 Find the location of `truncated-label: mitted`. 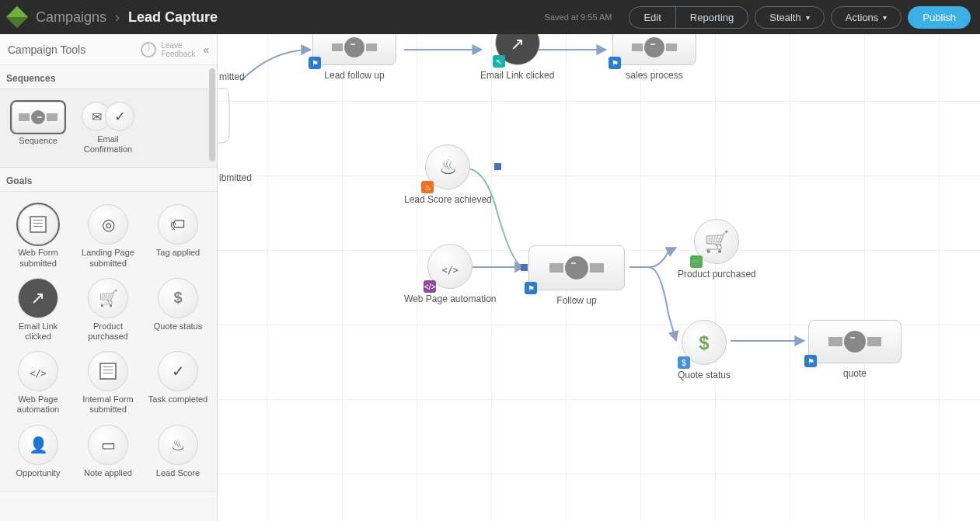

truncated-label: mitted is located at coordinates (232, 77).